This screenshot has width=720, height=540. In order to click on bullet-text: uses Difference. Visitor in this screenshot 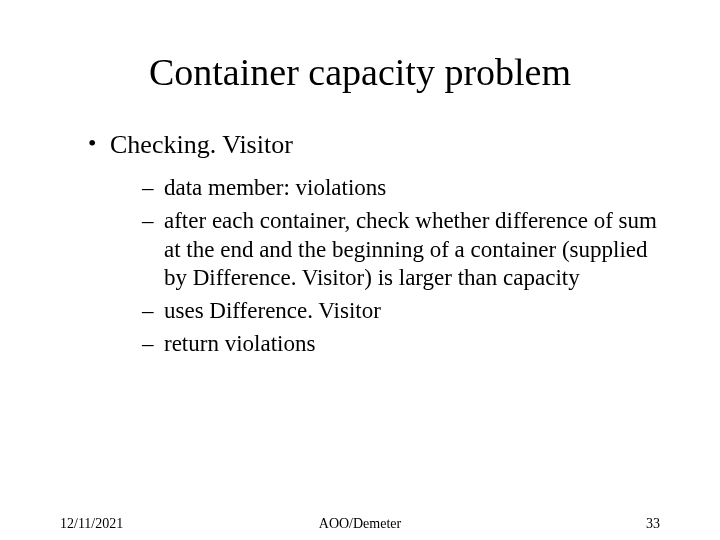, I will do `click(272, 310)`.